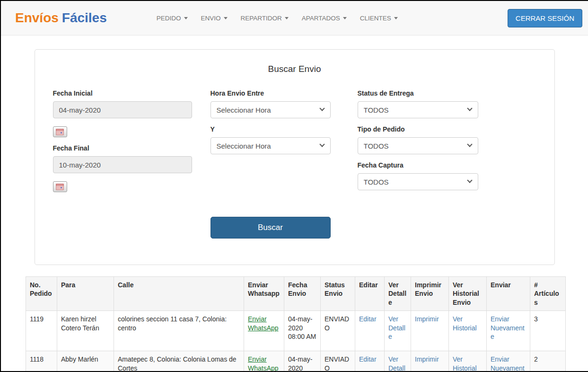 The height and width of the screenshot is (372, 588). What do you see at coordinates (271, 93) in the screenshot?
I see `hora-entre-label: Hora Envio Entre` at bounding box center [271, 93].